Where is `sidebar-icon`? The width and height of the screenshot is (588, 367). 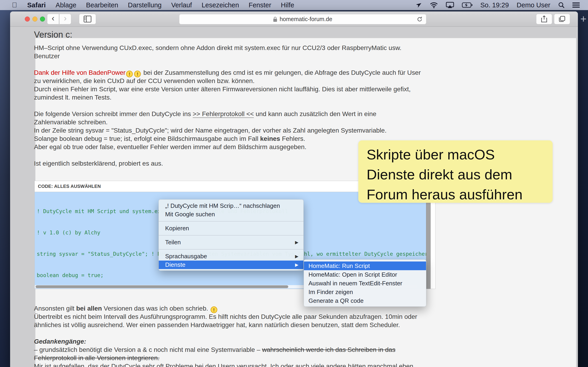
sidebar-icon is located at coordinates (87, 19).